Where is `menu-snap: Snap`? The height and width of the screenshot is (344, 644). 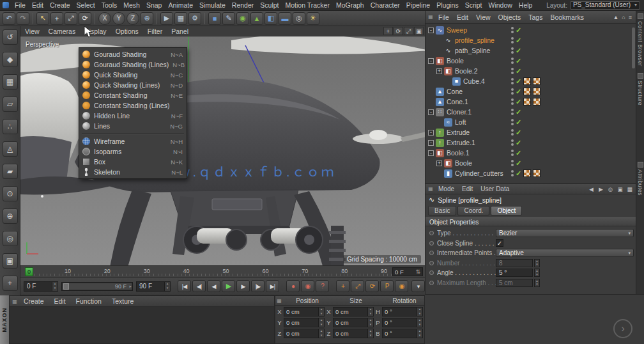
menu-snap: Snap is located at coordinates (155, 5).